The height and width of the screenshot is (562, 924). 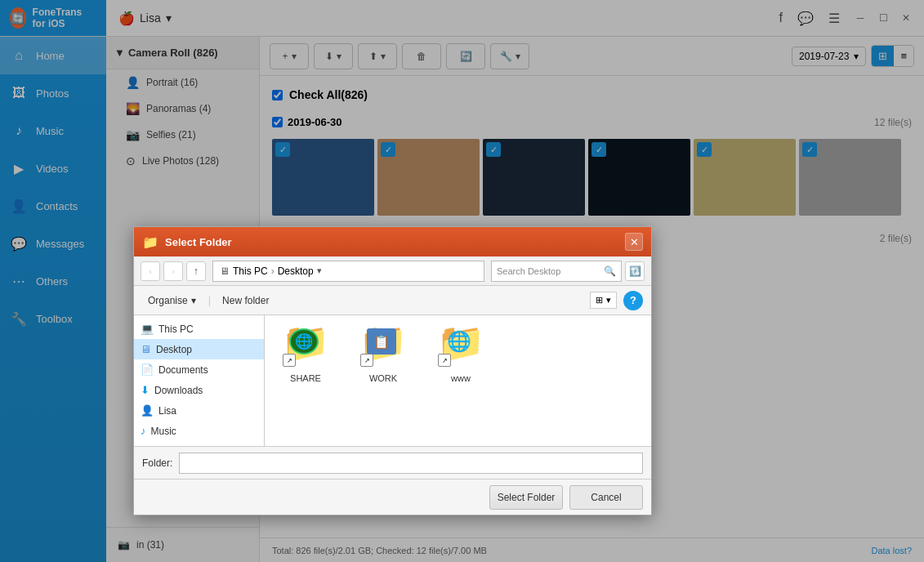 What do you see at coordinates (199, 390) in the screenshot?
I see `tree-item-downloads: ⬇ Downloads` at bounding box center [199, 390].